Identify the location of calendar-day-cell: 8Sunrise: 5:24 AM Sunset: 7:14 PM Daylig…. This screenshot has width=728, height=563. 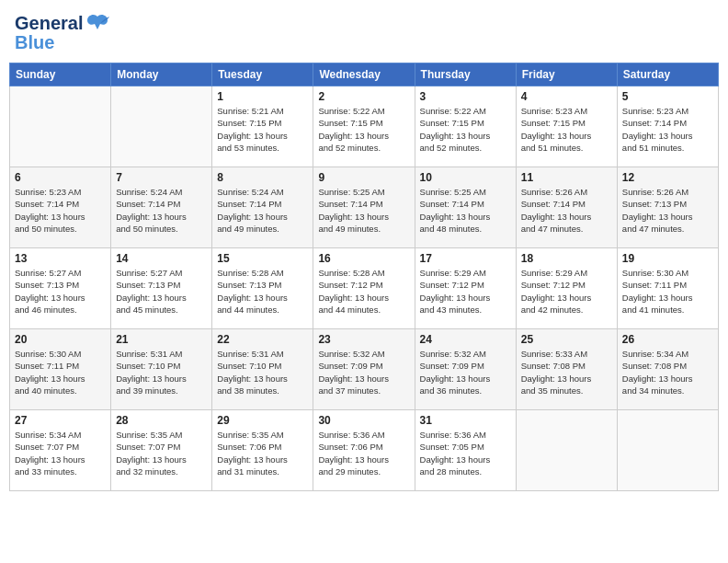
(263, 208).